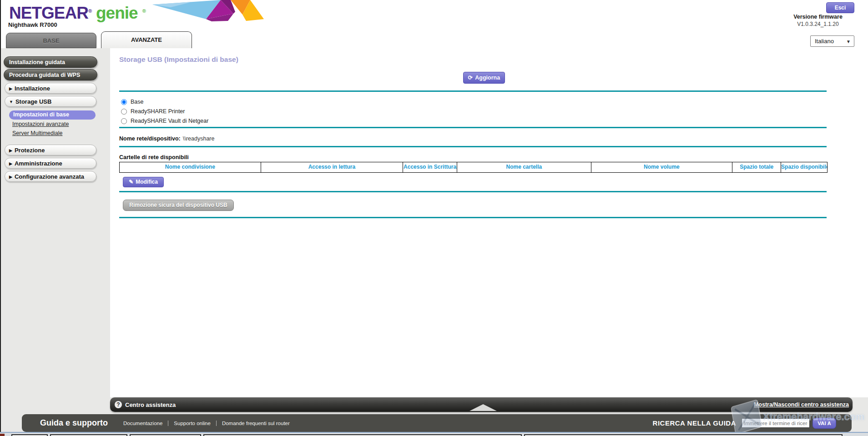 This screenshot has height=436, width=868. What do you see at coordinates (50, 176) in the screenshot?
I see `sidebar-item-configurazione-avanzata: ▶Configurazione avanzata` at bounding box center [50, 176].